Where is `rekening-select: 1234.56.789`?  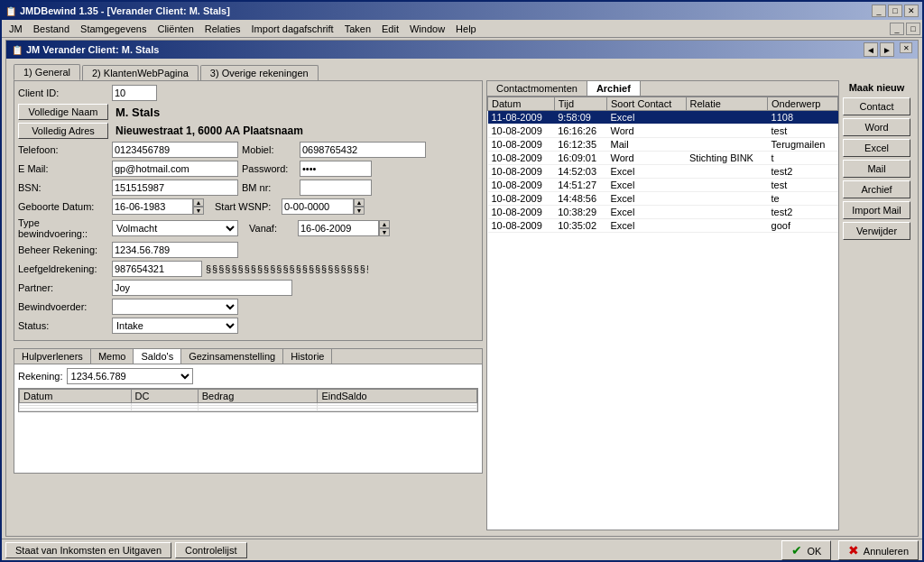 rekening-select: 1234.56.789 is located at coordinates (130, 376).